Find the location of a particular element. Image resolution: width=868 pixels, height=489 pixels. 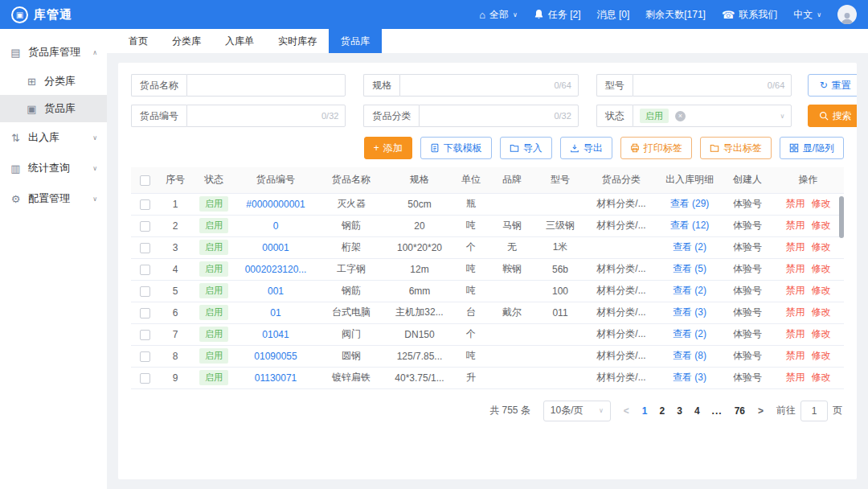

page-number: 4 is located at coordinates (698, 411).